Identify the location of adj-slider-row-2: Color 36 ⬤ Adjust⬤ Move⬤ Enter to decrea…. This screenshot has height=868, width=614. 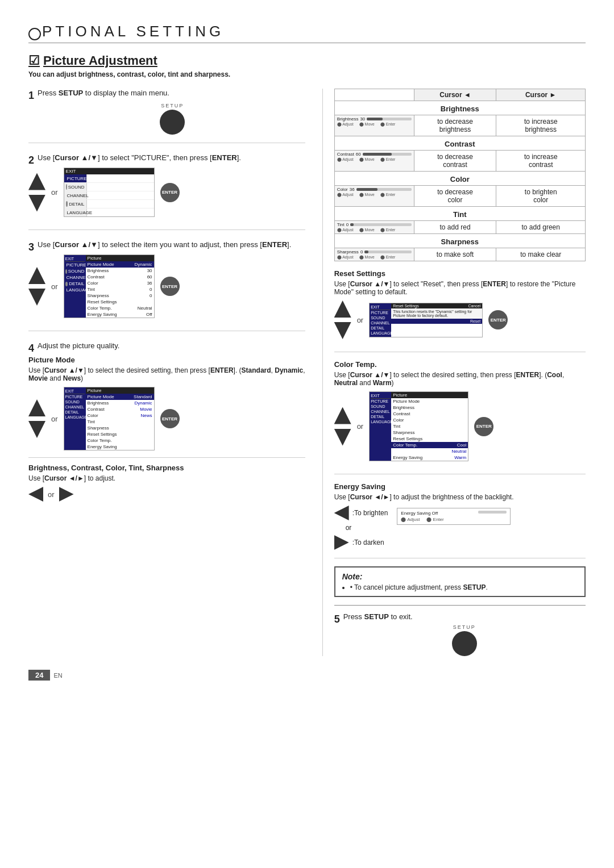
(459, 197).